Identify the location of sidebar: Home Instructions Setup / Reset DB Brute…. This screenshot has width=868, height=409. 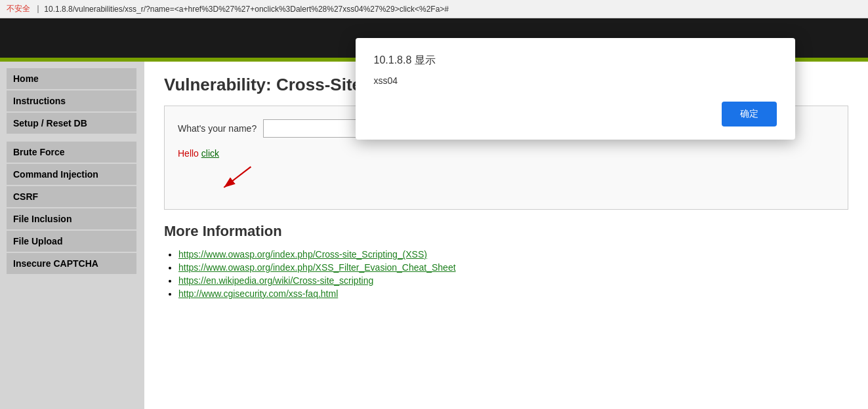
(72, 235).